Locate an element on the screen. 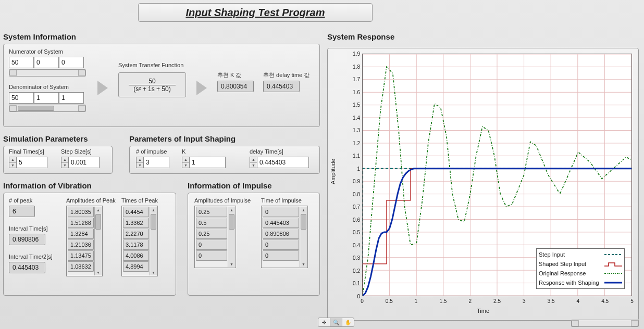 This screenshot has width=644, height=329. halfinterval-label: Interval Time/2[s] is located at coordinates (31, 257).